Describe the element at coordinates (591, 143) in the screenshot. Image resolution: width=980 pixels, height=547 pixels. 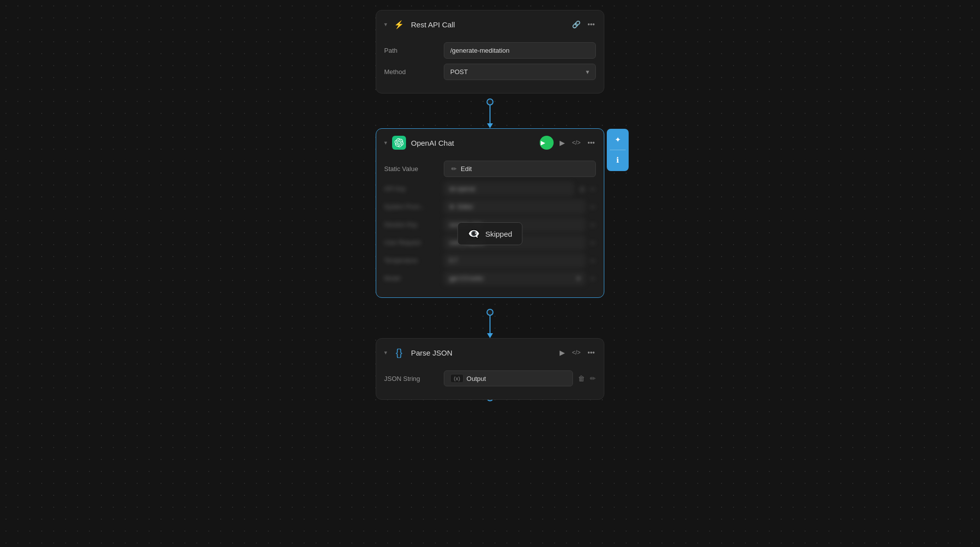
I see `more-button-openai: •••` at that location.